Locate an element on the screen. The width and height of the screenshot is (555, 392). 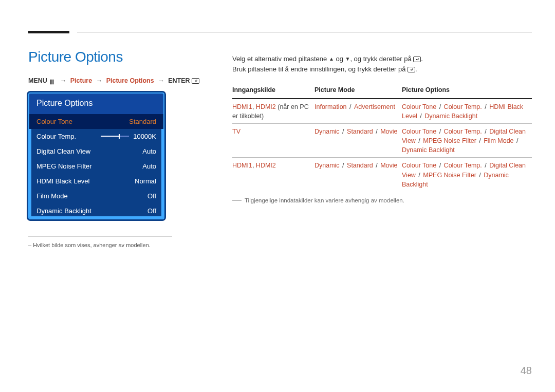
osd-row-value: Normal is located at coordinates (145, 181).